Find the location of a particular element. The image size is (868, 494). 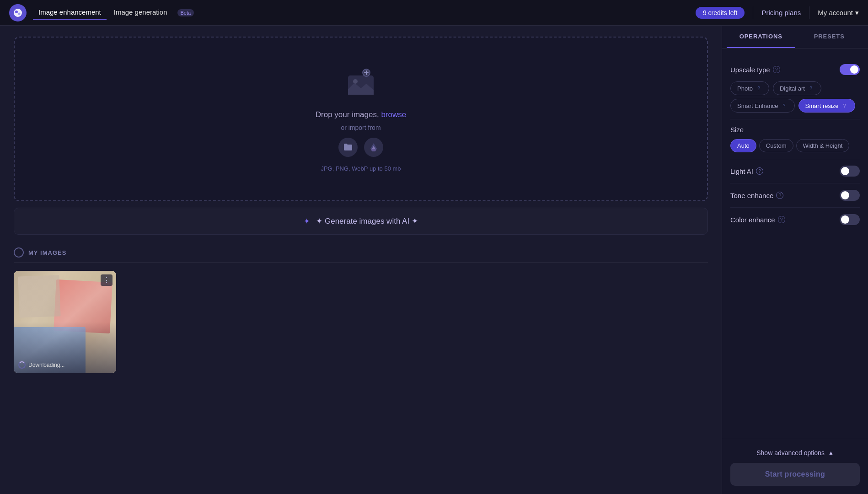

upscale-type-buttons: Photo ? Digital art ? Smart Enhance ? Sm… is located at coordinates (795, 97).